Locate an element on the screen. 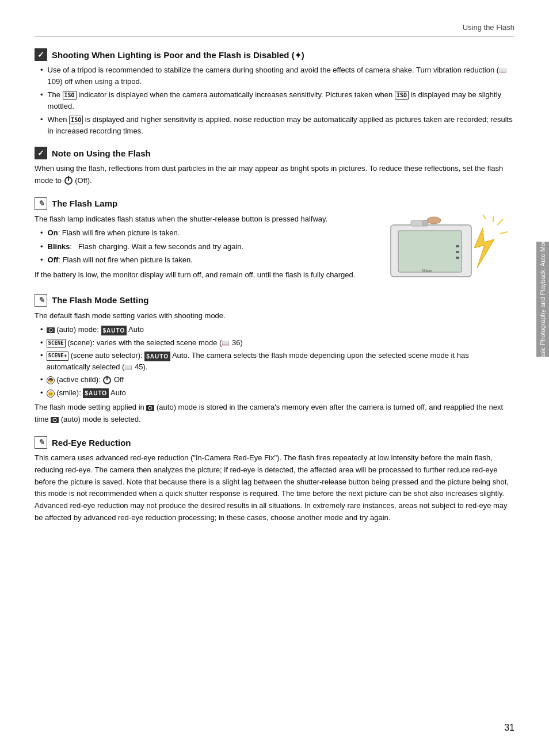 The height and width of the screenshot is (756, 549). bullet-tripod: Use of a tripod is recommended to stabil… is located at coordinates (277, 76).